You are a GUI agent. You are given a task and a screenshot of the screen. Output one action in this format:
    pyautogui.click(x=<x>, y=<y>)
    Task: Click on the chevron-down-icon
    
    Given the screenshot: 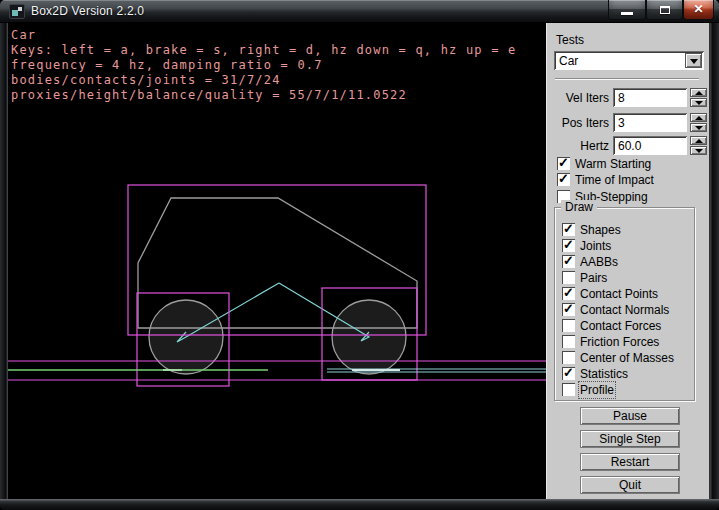 What is the action you would take?
    pyautogui.click(x=694, y=62)
    